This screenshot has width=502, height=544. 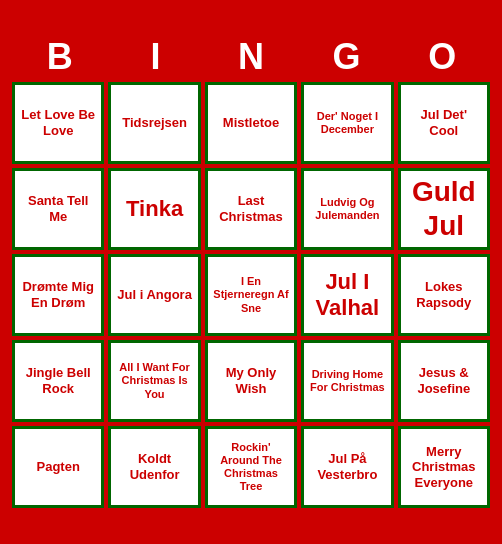 I want to click on cell-r1-c4: Guld Jul, so click(x=444, y=209).